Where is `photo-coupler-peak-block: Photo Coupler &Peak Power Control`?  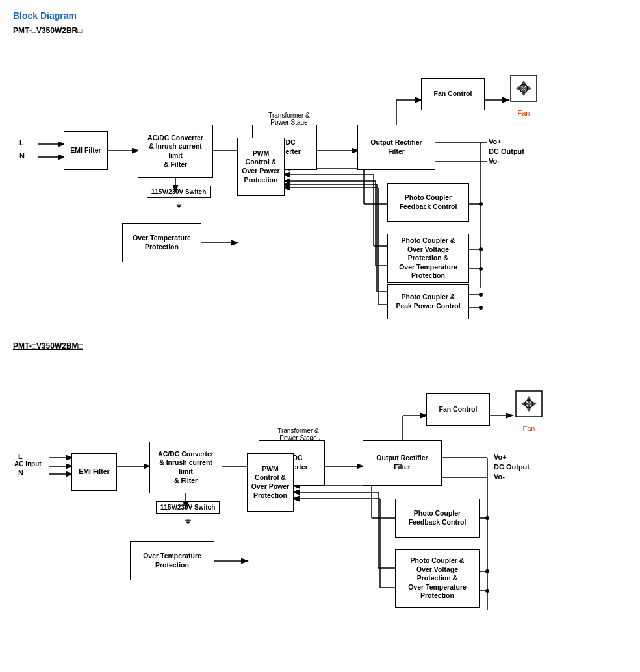
photo-coupler-peak-block: Photo Coupler &Peak Power Control is located at coordinates (428, 302).